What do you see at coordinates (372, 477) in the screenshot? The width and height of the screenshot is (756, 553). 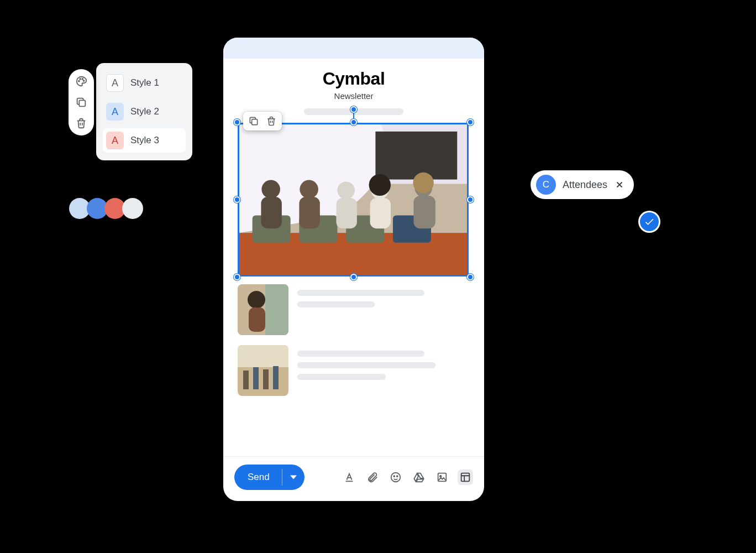 I see `attachment-icon` at bounding box center [372, 477].